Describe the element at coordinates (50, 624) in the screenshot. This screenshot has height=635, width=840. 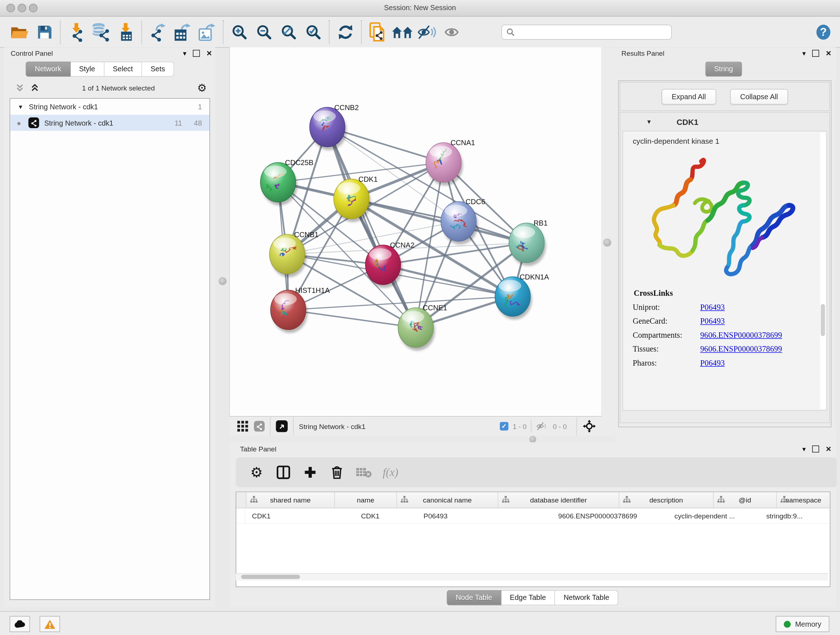
I see `warning-button` at that location.